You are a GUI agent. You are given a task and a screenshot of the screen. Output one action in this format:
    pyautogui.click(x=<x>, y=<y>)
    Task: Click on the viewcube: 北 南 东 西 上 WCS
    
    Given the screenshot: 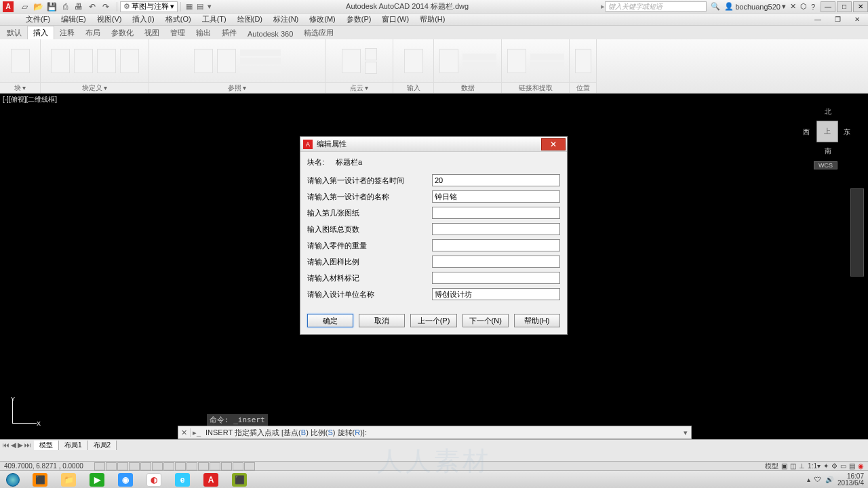 What is the action you would take?
    pyautogui.click(x=827, y=134)
    